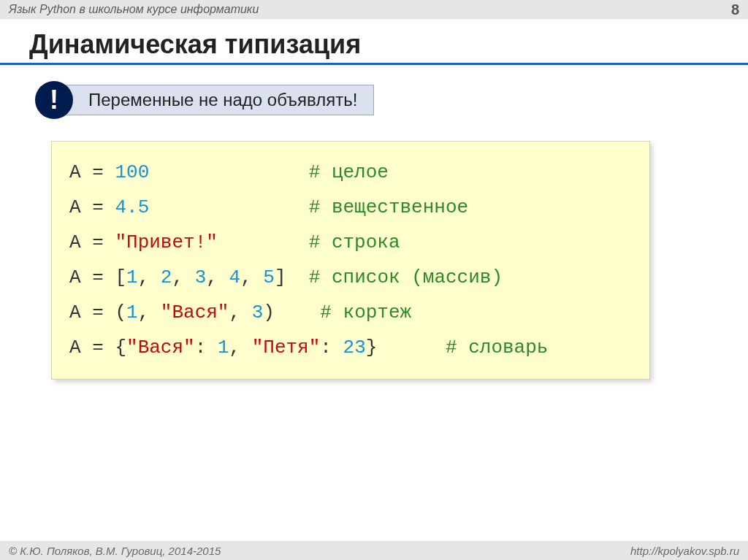  Describe the element at coordinates (351, 242) in the screenshot. I see `code-line-3: A = "Привет!" # строка` at that location.